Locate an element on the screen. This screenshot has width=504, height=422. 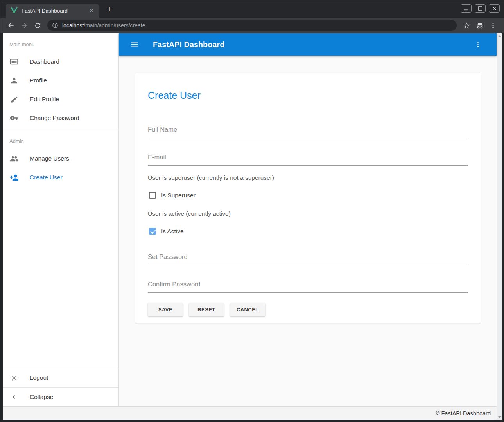
site-info-icon is located at coordinates (55, 25).